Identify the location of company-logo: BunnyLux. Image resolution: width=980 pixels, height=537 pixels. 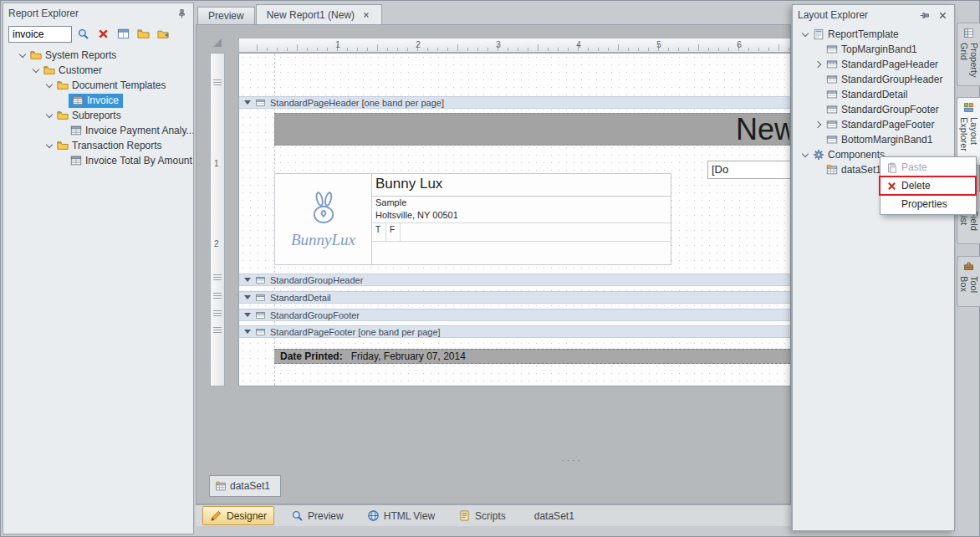
(324, 219).